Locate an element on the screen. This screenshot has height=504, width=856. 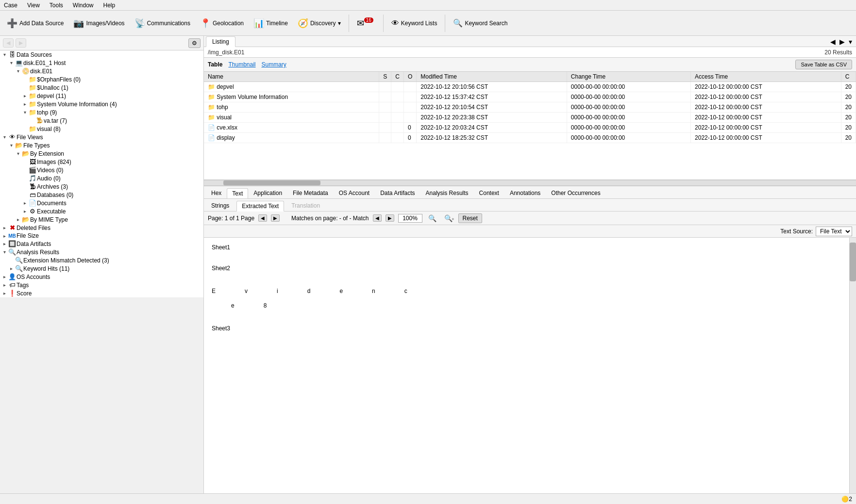
table-row: 📄 display 0 2022-10-12 18:25:32 CST 0000… is located at coordinates (530, 138).